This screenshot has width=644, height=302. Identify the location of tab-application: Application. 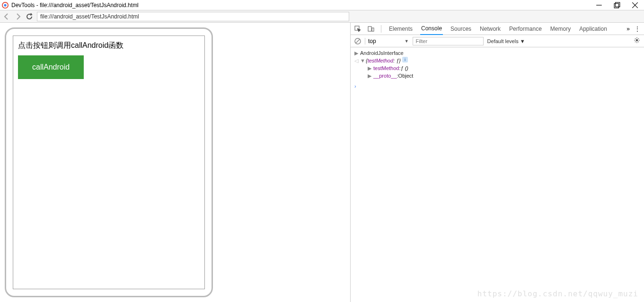
(593, 29).